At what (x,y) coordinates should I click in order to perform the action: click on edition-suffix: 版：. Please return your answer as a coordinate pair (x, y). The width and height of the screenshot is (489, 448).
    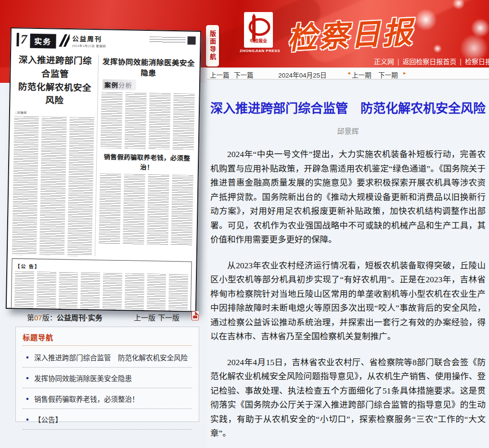
    Looking at the image, I should click on (50, 318).